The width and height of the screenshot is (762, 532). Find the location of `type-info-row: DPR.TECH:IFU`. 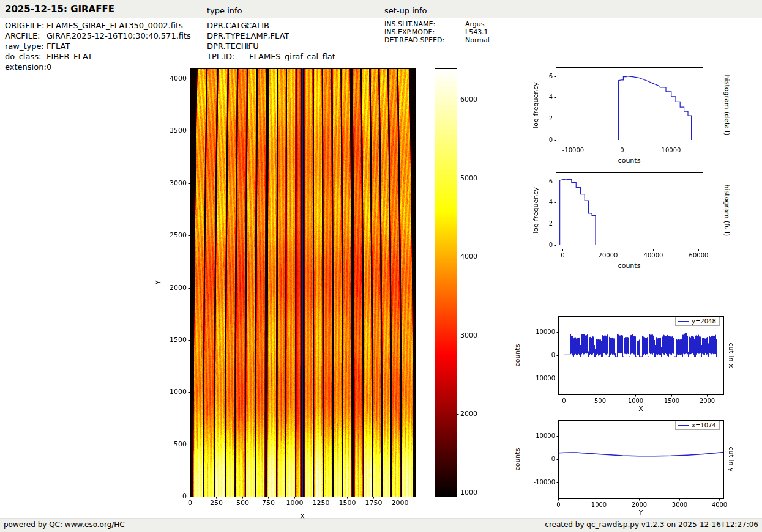

type-info-row: DPR.TECH:IFU is located at coordinates (271, 46).